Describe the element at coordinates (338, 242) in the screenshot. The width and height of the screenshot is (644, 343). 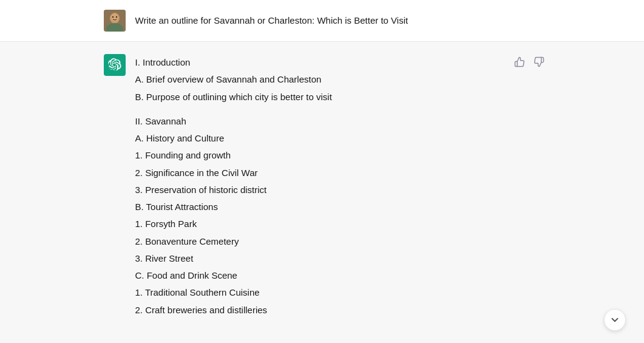
I see `outline-savannah-b2: 2. Bonaventure Cemetery` at that location.